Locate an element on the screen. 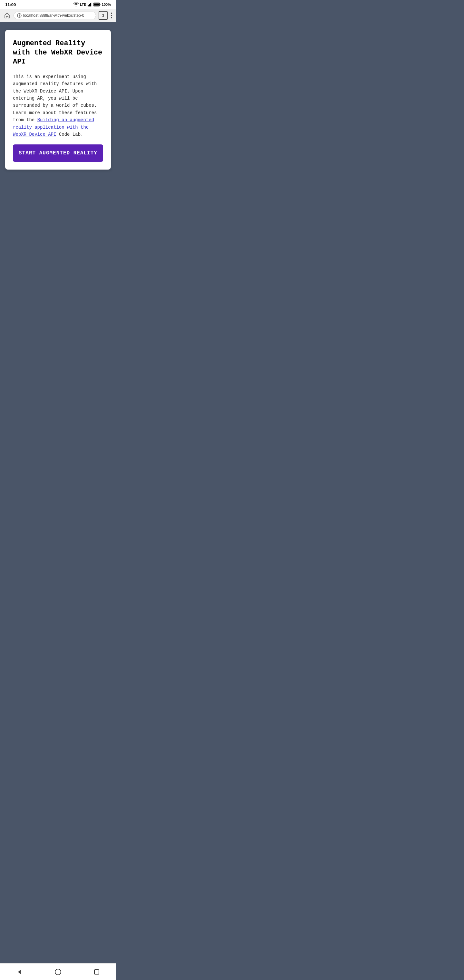 The width and height of the screenshot is (464, 980). tab-count: 3 is located at coordinates (103, 16).